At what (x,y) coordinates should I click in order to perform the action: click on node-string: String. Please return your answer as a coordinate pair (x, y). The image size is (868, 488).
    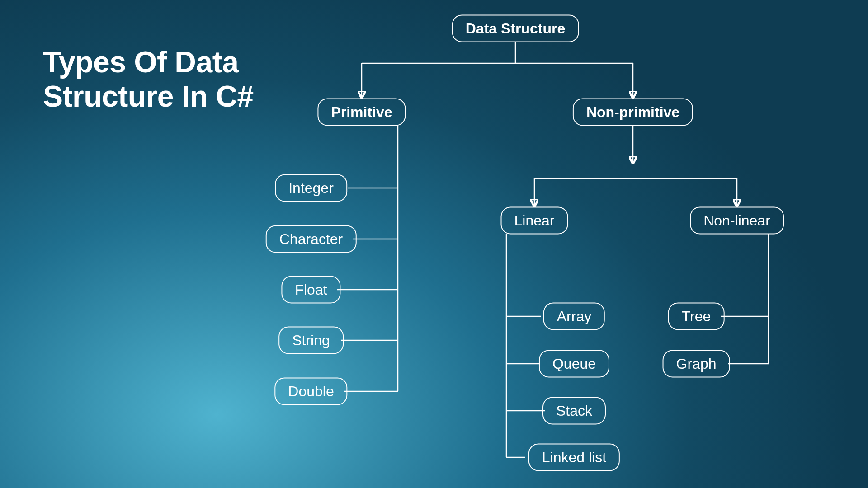
    Looking at the image, I should click on (311, 341).